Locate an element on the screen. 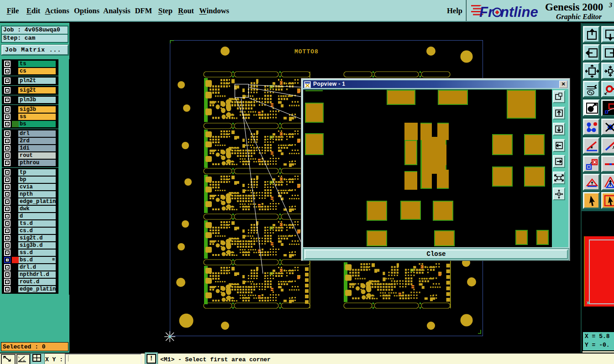 The height and width of the screenshot is (364, 614). svg-text: Fr is located at coordinates (487, 12).